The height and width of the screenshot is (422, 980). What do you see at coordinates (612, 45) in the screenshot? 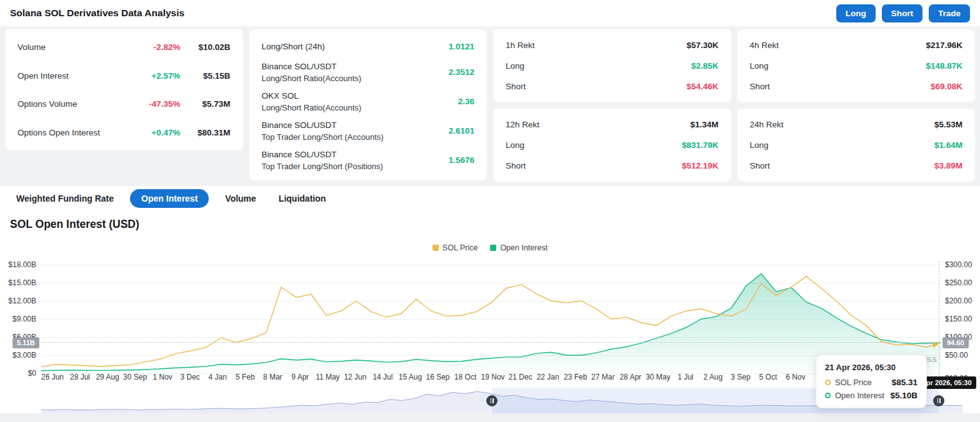
I see `rekt-row: 1h Rekt$57.30K` at bounding box center [612, 45].